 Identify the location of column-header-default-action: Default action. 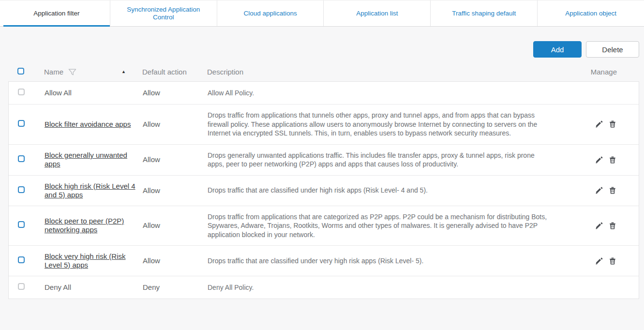
(175, 72).